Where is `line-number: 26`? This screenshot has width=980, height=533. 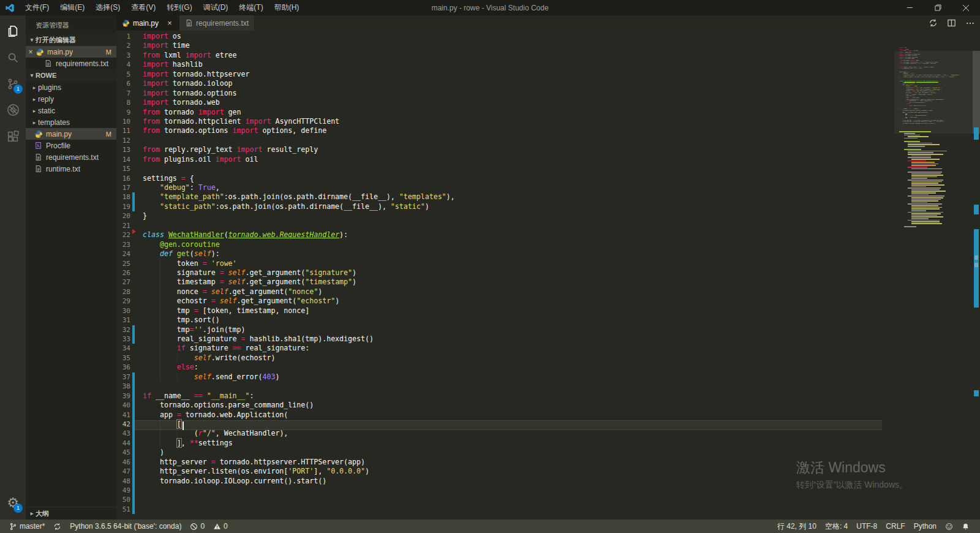 line-number: 26 is located at coordinates (124, 273).